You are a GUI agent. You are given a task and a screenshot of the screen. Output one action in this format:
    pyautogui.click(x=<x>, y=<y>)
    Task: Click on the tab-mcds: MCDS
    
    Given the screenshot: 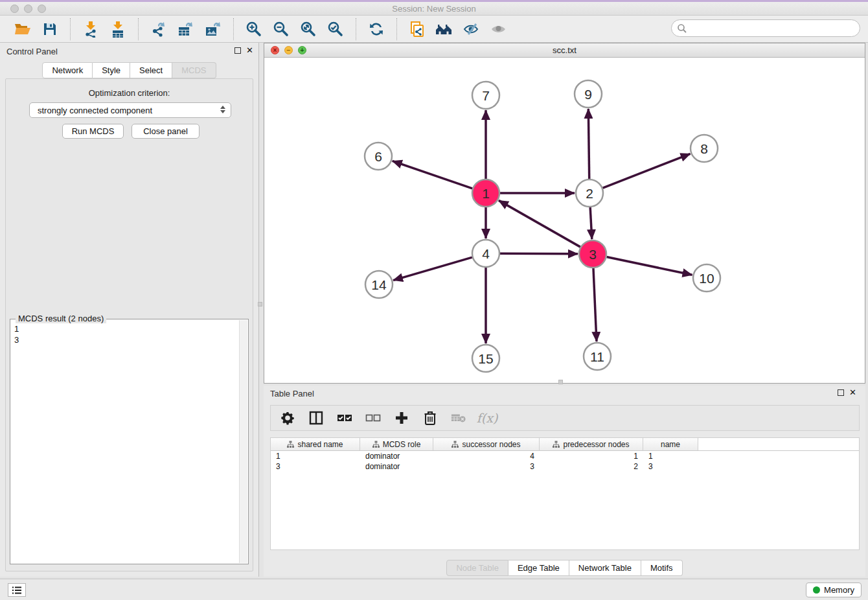 What is the action you would take?
    pyautogui.click(x=194, y=70)
    